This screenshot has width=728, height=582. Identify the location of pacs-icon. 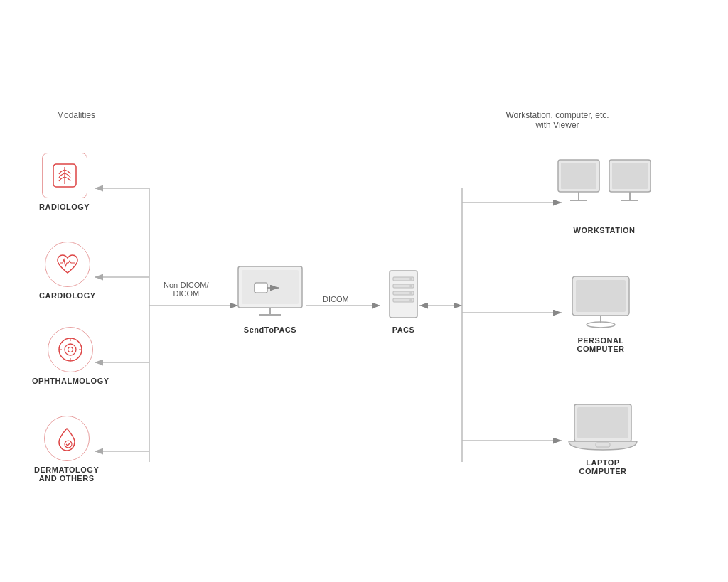
(404, 294).